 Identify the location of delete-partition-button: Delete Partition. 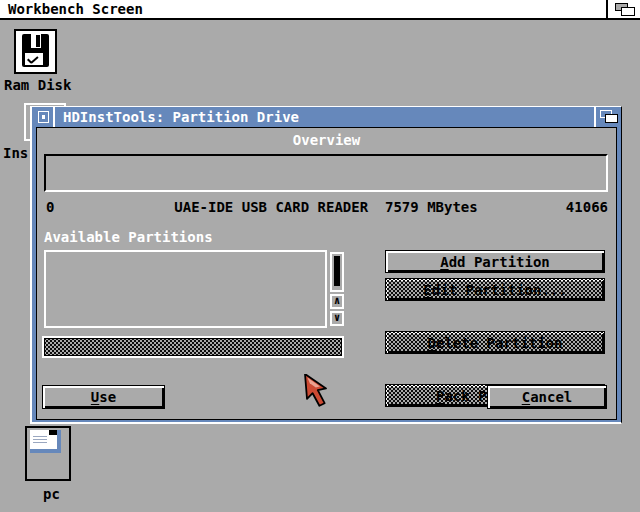
(495, 342).